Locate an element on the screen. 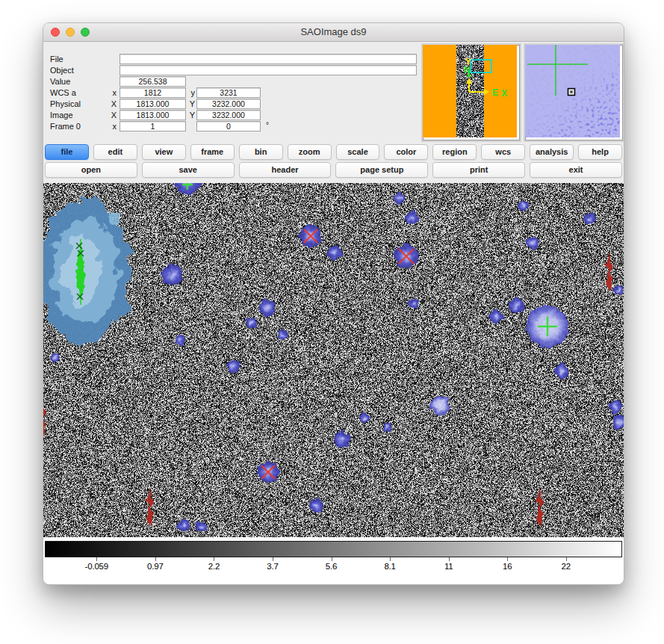 This screenshot has height=644, width=664. info-label-value: Value is located at coordinates (60, 81).